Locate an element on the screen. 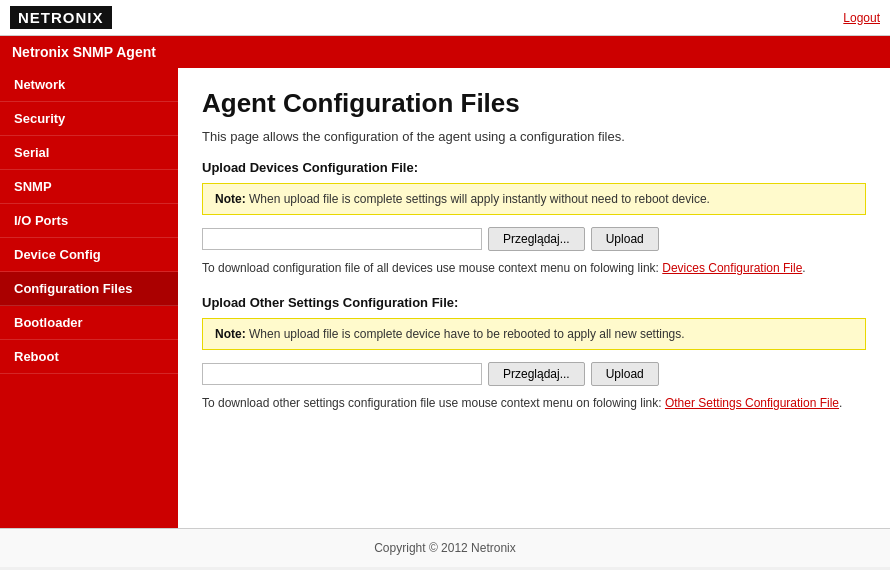 Image resolution: width=890 pixels, height=570 pixels. sidebar-item-io-ports: I/O Ports is located at coordinates (89, 221).